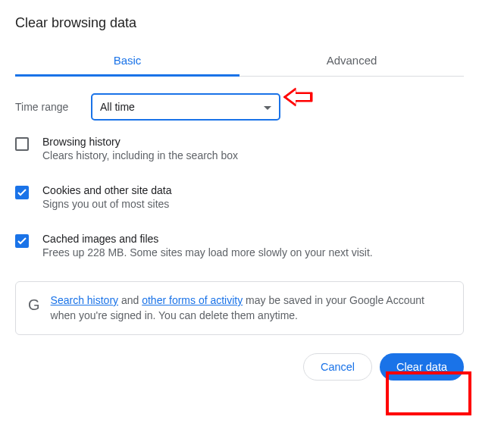 Image resolution: width=479 pixels, height=448 pixels. What do you see at coordinates (240, 23) in the screenshot?
I see `dialog-title: Clear browsing data` at bounding box center [240, 23].